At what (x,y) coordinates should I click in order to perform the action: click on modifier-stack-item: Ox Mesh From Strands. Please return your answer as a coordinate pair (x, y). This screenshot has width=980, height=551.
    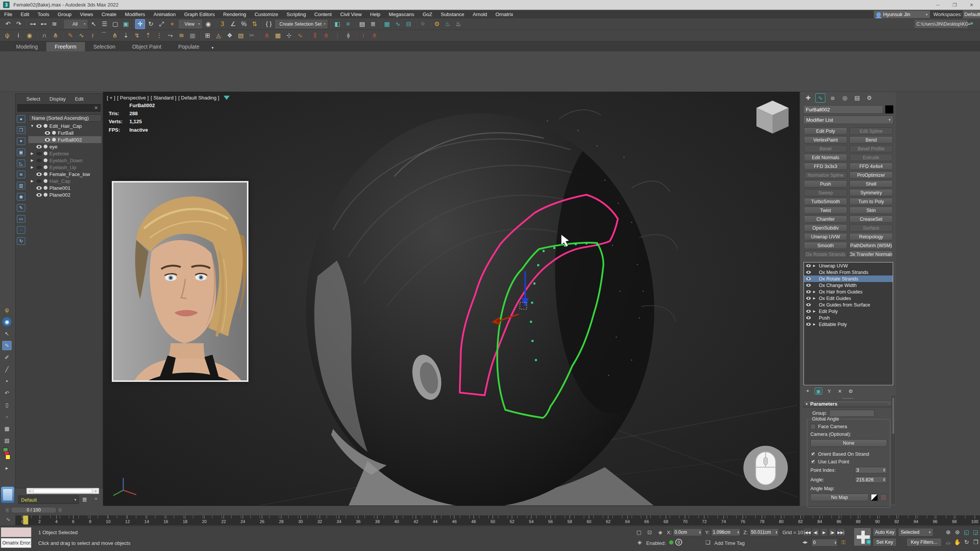
    Looking at the image, I should click on (848, 272).